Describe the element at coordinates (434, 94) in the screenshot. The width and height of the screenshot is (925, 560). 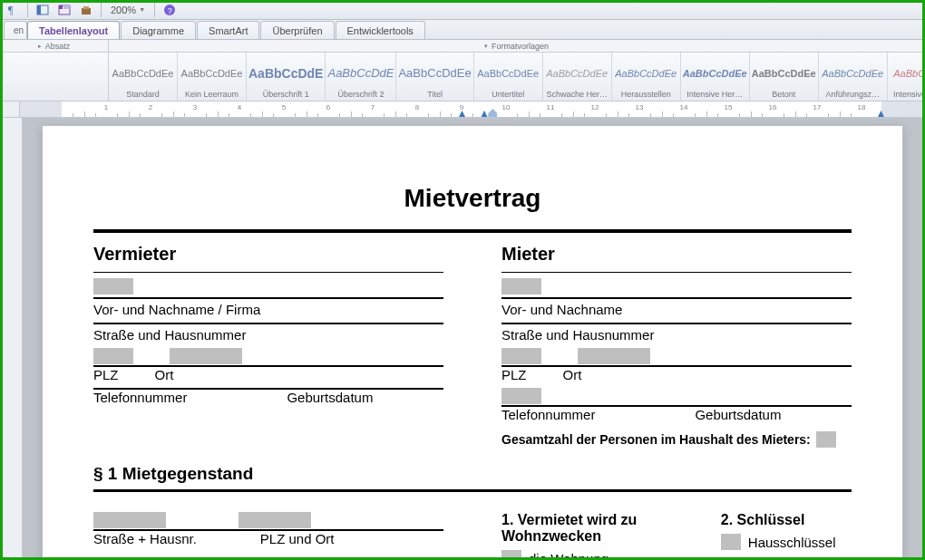
I see `style-label: Titel` at that location.